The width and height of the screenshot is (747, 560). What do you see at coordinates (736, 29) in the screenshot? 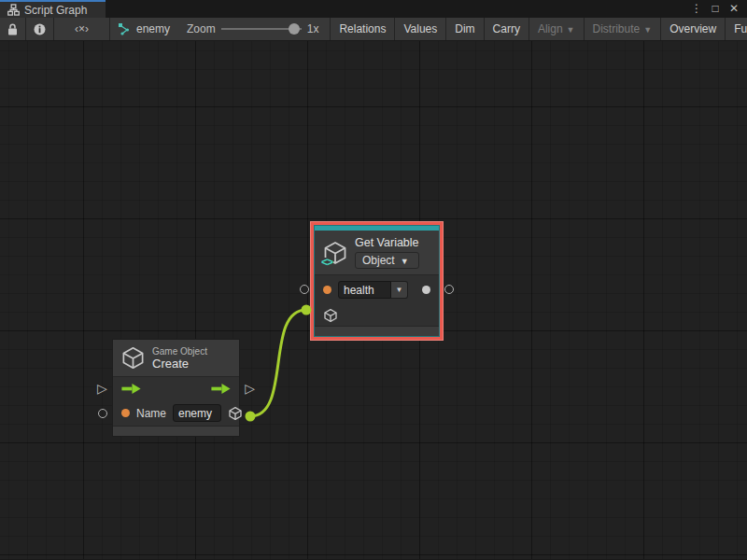
I see `fullscreen-button: Full Screen` at bounding box center [736, 29].